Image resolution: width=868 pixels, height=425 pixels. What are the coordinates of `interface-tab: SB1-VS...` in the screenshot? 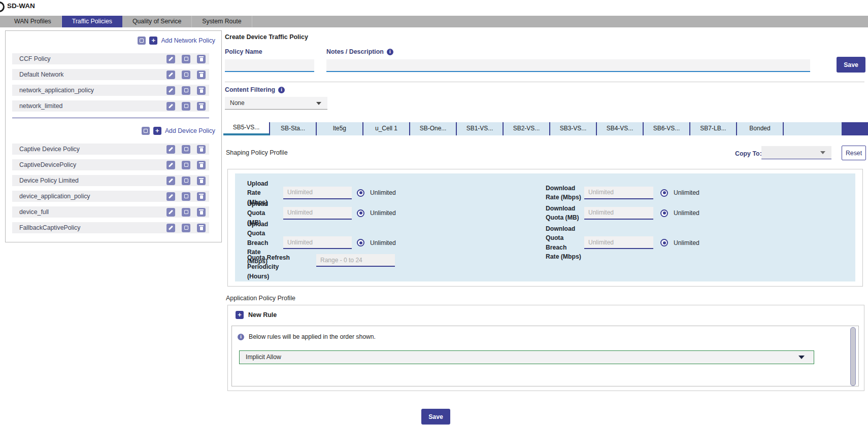 It's located at (480, 129).